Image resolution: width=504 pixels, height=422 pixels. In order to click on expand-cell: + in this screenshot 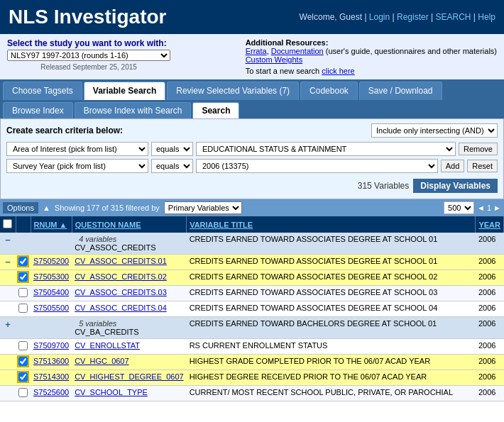, I will do `click(8, 328)`.